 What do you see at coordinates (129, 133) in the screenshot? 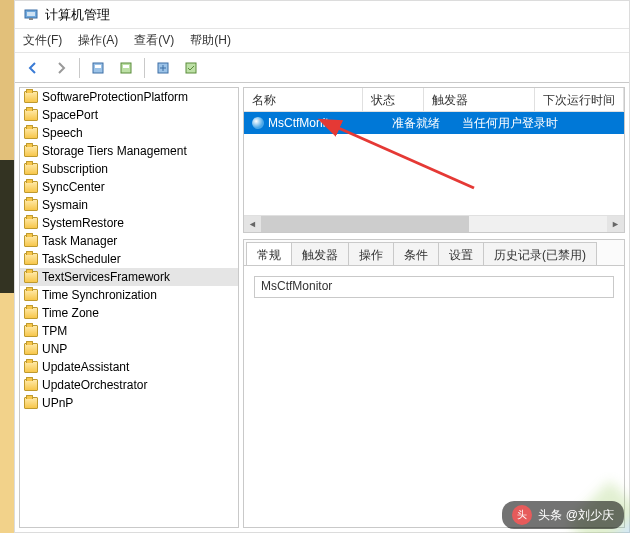
I see `tree-item: Speech` at bounding box center [129, 133].